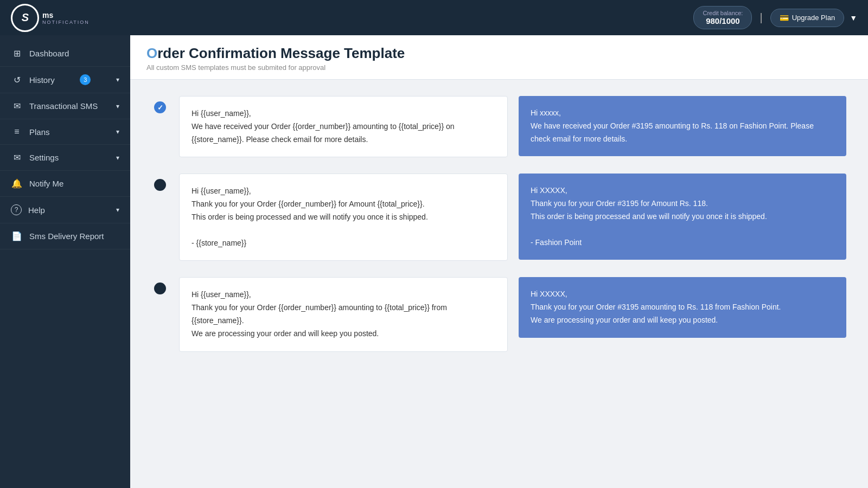  What do you see at coordinates (784, 18) in the screenshot?
I see `card-icon: 💳` at bounding box center [784, 18].